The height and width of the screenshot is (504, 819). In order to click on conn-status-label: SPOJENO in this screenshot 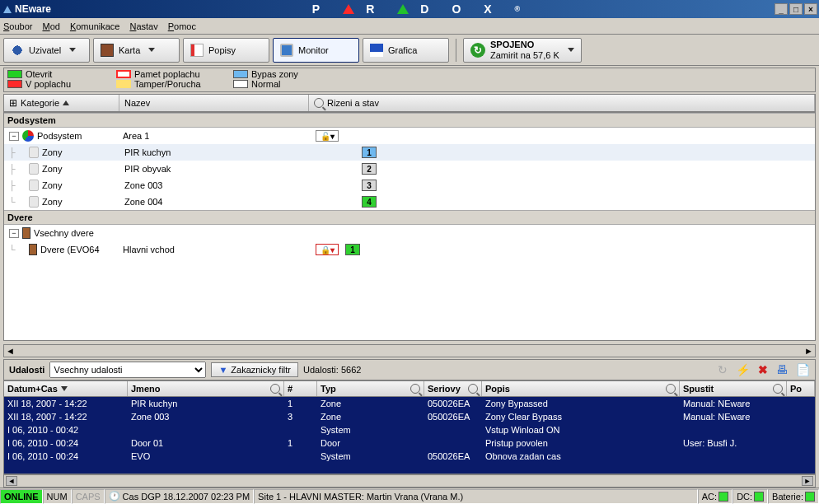, I will do `click(525, 44)`.